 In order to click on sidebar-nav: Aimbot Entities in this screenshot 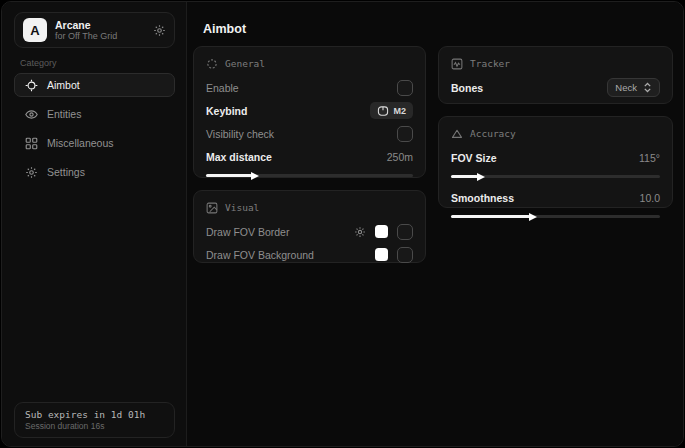, I will do `click(94, 131)`.